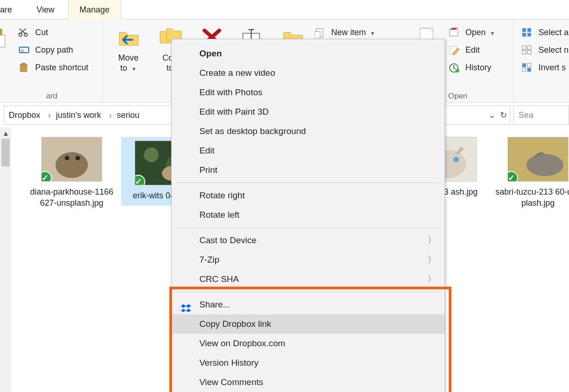 This screenshot has width=569, height=392. Describe the element at coordinates (6, 153) in the screenshot. I see `scroll-thumb` at that location.